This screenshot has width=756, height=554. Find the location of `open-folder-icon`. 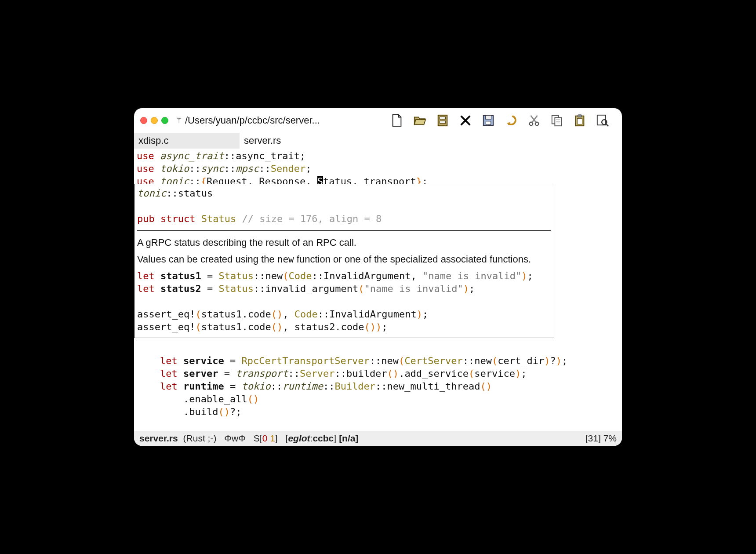

open-folder-icon is located at coordinates (420, 120).